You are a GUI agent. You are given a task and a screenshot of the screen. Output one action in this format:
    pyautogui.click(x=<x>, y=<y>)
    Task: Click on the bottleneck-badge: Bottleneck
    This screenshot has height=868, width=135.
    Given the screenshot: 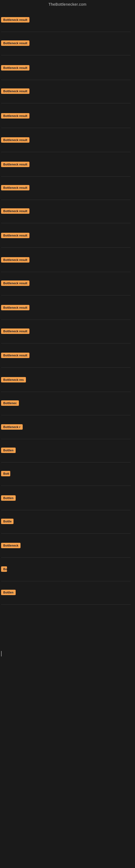 What is the action you would take?
    pyautogui.click(x=11, y=546)
    